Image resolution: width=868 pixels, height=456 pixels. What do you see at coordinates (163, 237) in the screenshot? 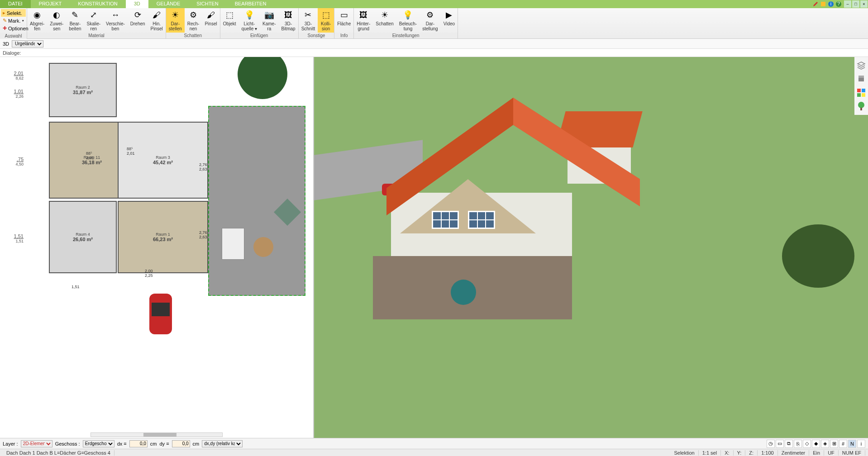
I see `room: Raum 166,23 m²` at bounding box center [163, 237].